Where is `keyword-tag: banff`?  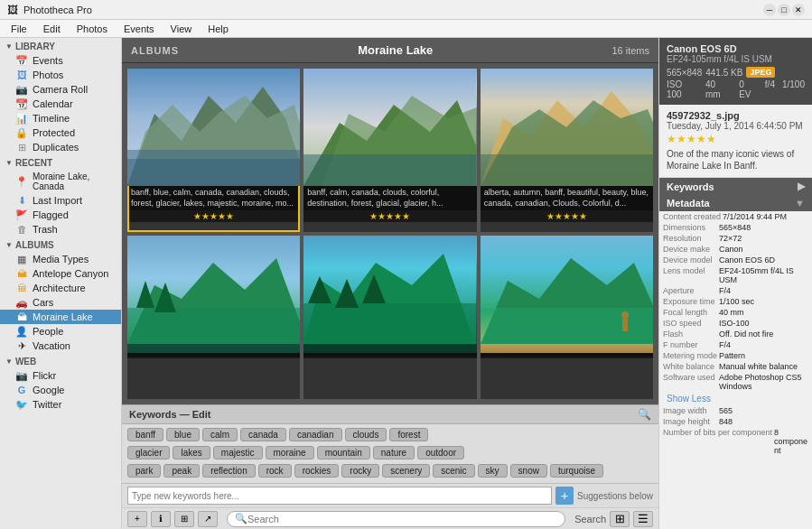
keyword-tag: banff is located at coordinates (145, 435).